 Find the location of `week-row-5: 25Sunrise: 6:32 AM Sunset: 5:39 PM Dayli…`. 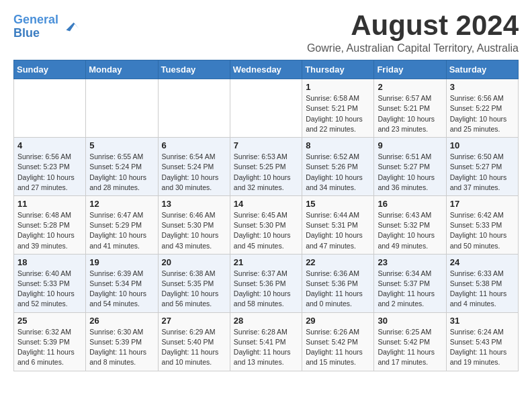

week-row-5: 25Sunrise: 6:32 AM Sunset: 5:39 PM Dayli… is located at coordinates (266, 341).